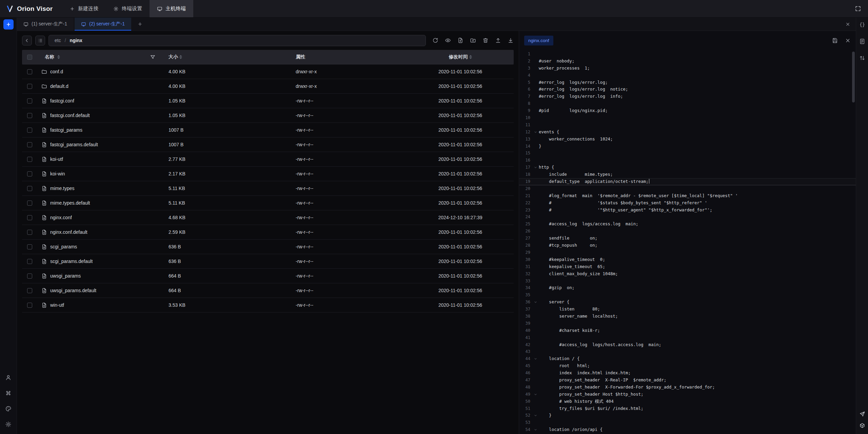  I want to click on file-name-cell: koi-win, so click(98, 174).